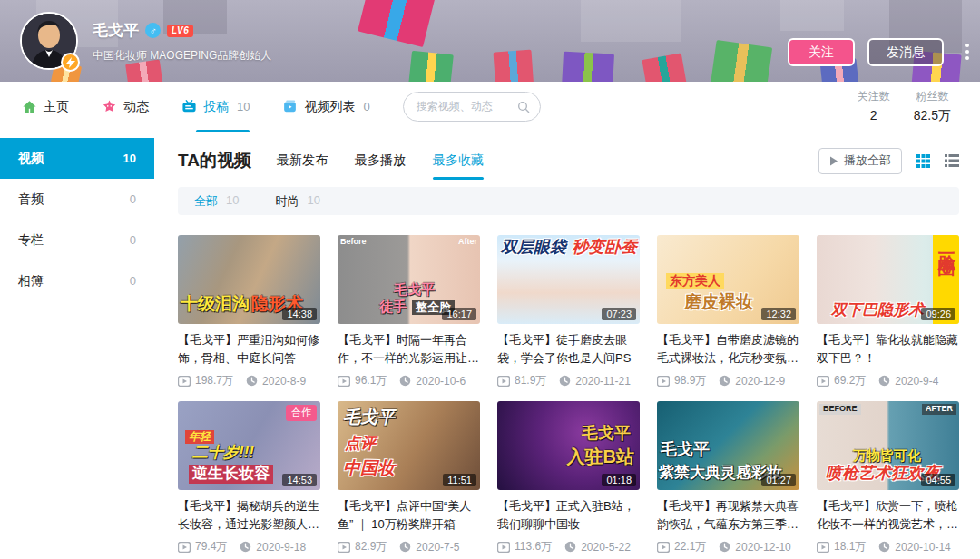 The width and height of the screenshot is (980, 559). I want to click on video-thumbnail: 09:26 脸小一圈双下巴隐形术, so click(887, 280).